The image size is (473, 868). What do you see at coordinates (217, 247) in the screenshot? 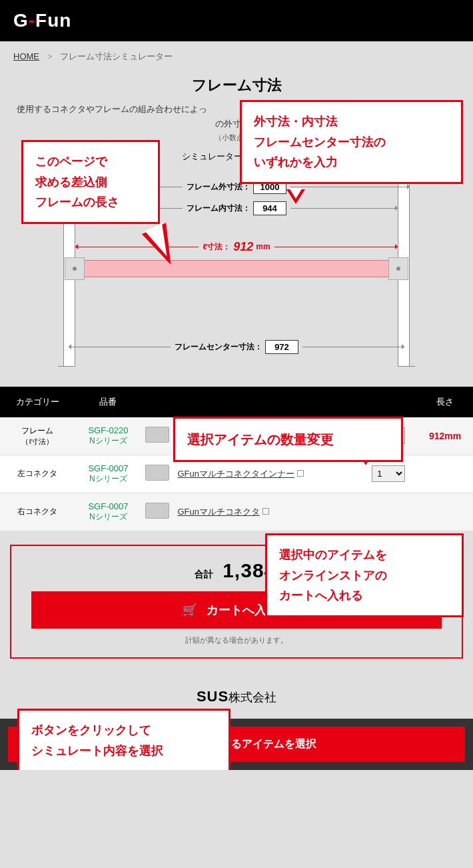
I see `dim-l-label: ℓ寸法：` at bounding box center [217, 247].